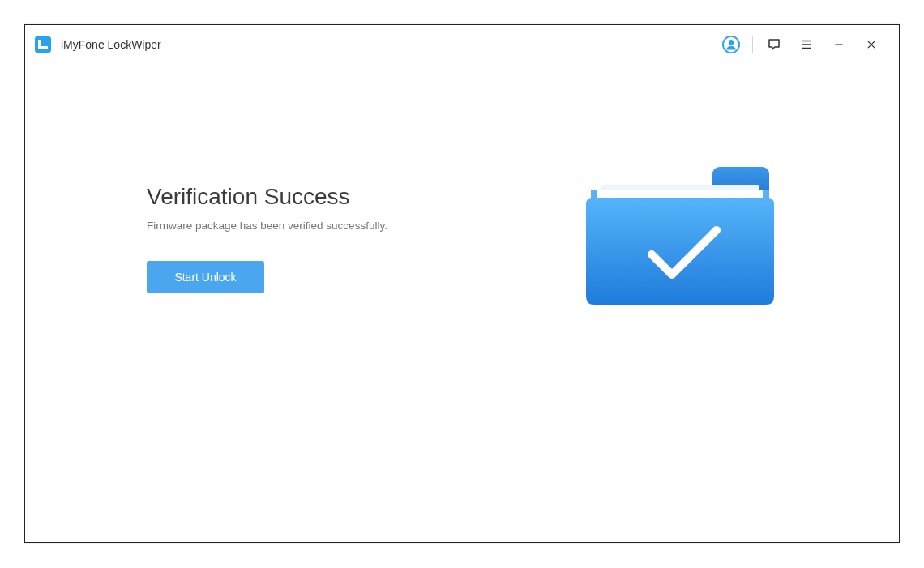  What do you see at coordinates (839, 45) in the screenshot?
I see `minimize-icon` at bounding box center [839, 45].